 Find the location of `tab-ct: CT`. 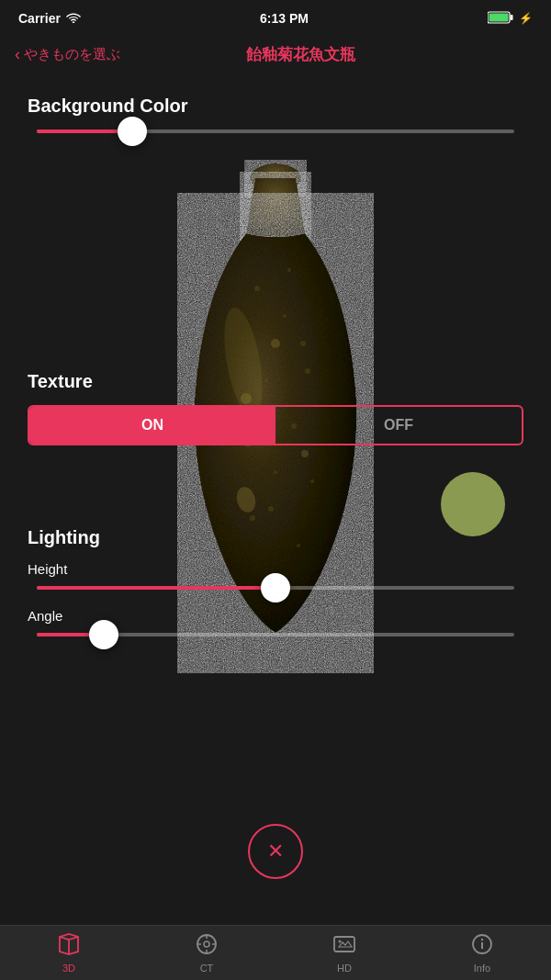

tab-ct: CT is located at coordinates (207, 953).